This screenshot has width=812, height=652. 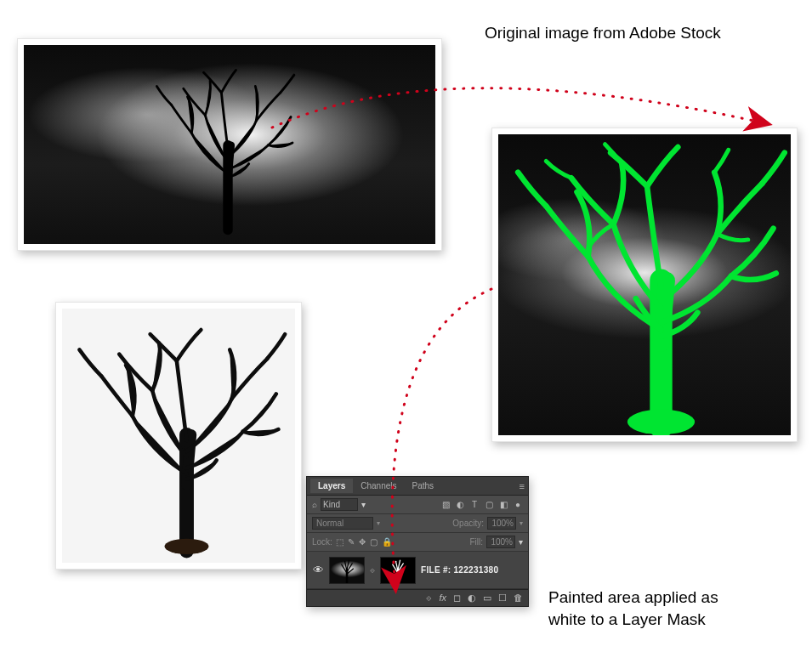 What do you see at coordinates (468, 524) in the screenshot?
I see `opacity-label: Opacity:` at bounding box center [468, 524].